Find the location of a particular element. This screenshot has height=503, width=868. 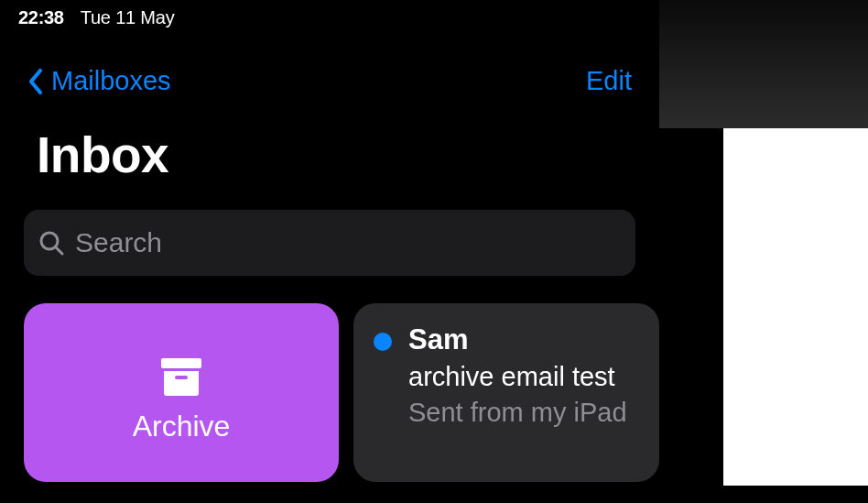

chevron-left-icon is located at coordinates (36, 82).